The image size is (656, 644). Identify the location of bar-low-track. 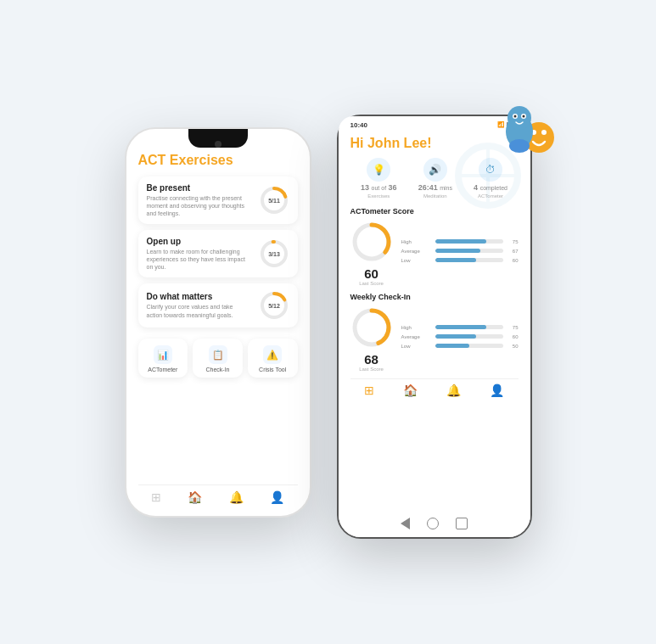
(469, 260).